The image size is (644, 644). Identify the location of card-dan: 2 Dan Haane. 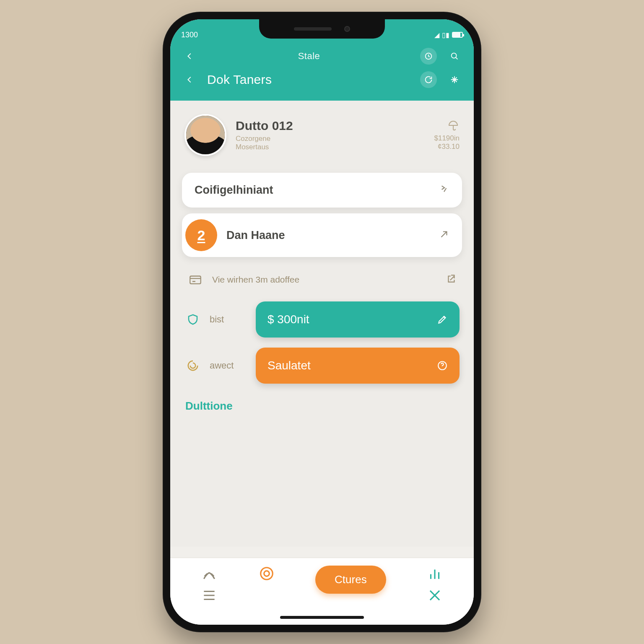
(322, 235).